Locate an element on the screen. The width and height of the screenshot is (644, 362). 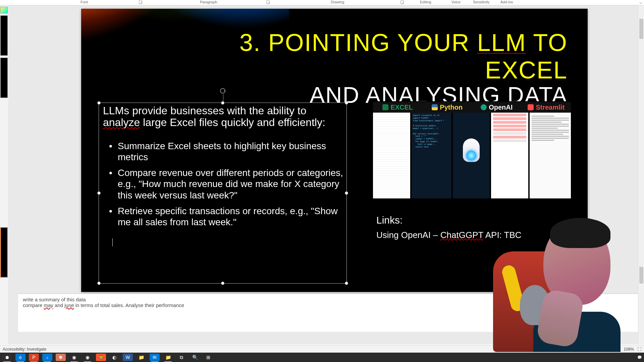
slide-title: 3. POINTING YOUR LLM TO EXCEL AND ANALYS… is located at coordinates (395, 68).